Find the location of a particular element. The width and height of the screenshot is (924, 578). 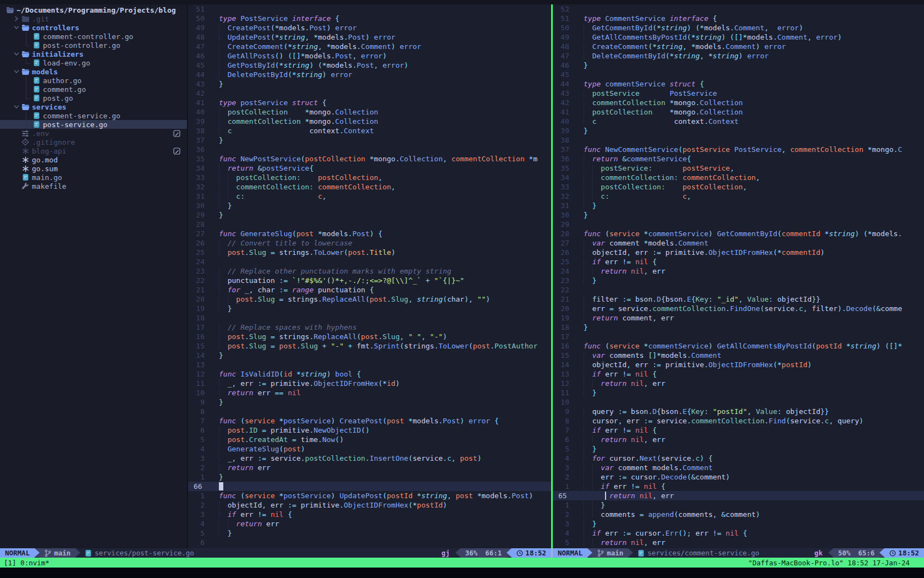

code-line: 10 is located at coordinates (738, 402).